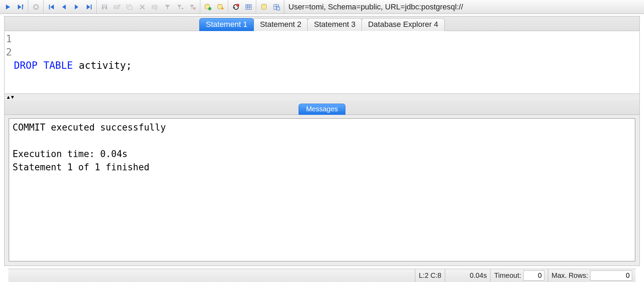 This screenshot has width=644, height=282. Describe the element at coordinates (9, 39) in the screenshot. I see `line-number: 1` at that location.